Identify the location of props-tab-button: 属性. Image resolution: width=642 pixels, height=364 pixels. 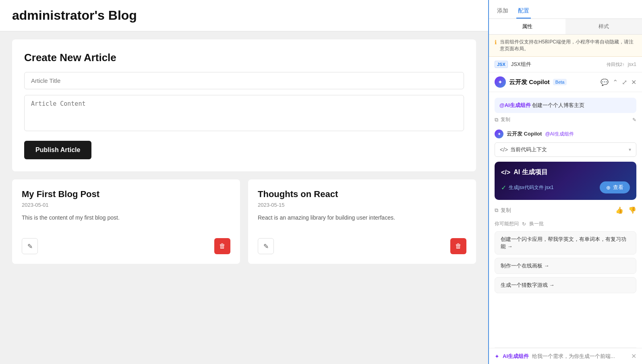
(527, 27).